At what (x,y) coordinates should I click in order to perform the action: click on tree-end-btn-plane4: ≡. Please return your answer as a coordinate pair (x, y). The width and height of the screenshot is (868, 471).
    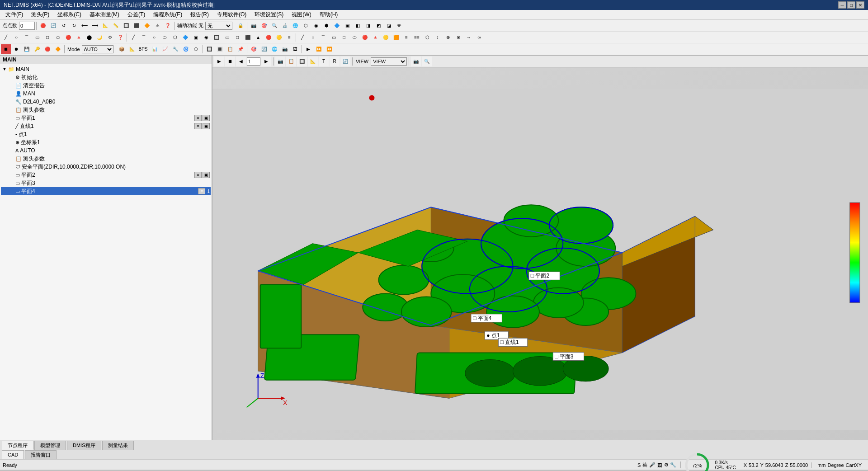
    Looking at the image, I should click on (202, 191).